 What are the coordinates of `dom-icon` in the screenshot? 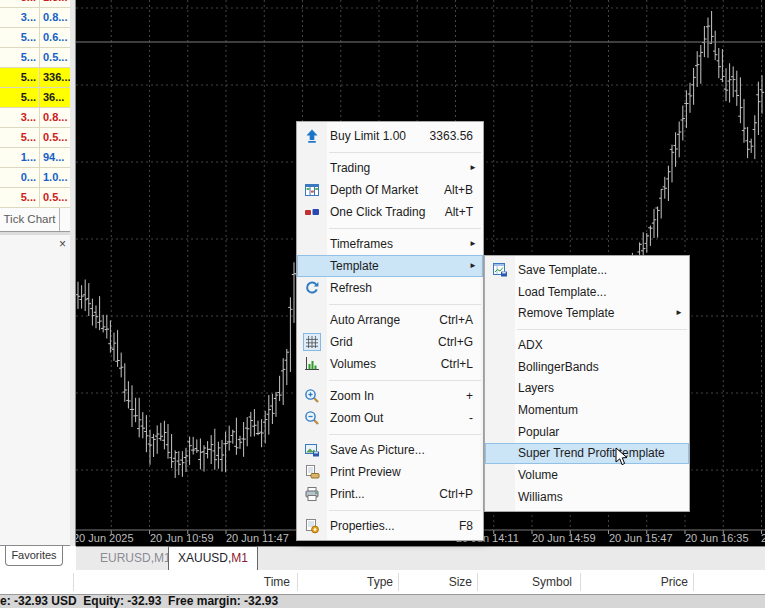 It's located at (312, 190).